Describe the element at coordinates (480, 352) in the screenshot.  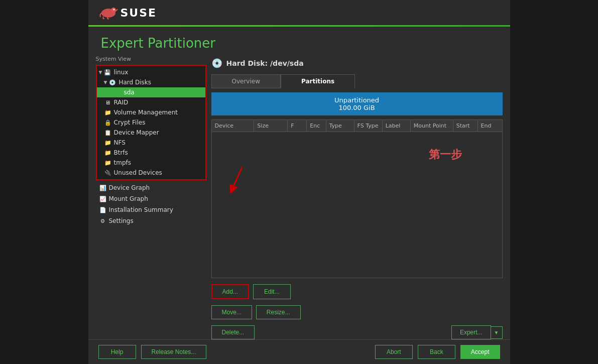
I see `accept-button: Accept` at that location.